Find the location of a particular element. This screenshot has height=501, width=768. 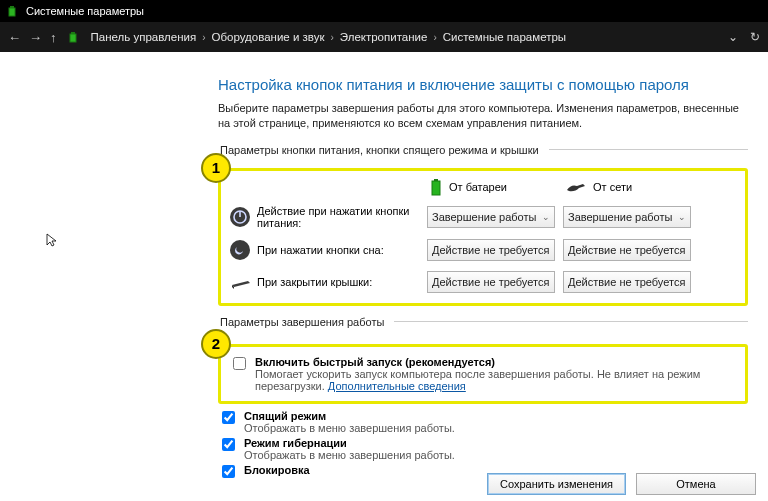

column-battery-label: От батареи is located at coordinates (478, 187).